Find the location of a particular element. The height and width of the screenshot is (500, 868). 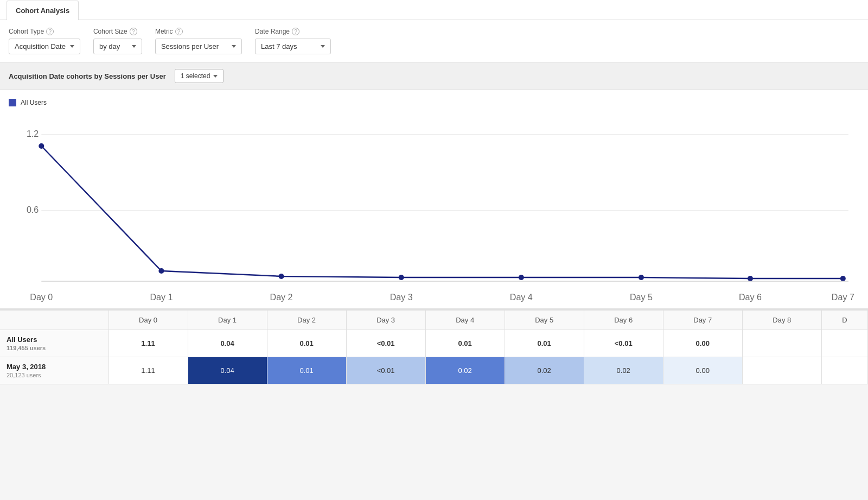

col-header-day5: Day 5 is located at coordinates (544, 320).